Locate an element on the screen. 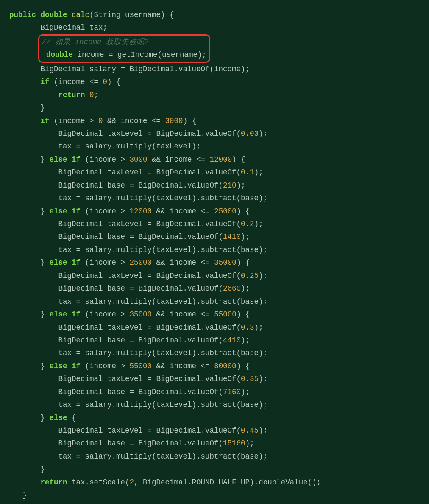 The width and height of the screenshot is (429, 504). keyword-else: else is located at coordinates (58, 418).